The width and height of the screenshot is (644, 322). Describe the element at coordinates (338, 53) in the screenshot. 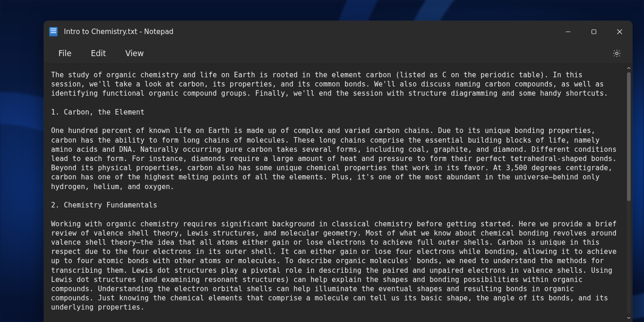

I see `menu-bar: File Edit View` at that location.